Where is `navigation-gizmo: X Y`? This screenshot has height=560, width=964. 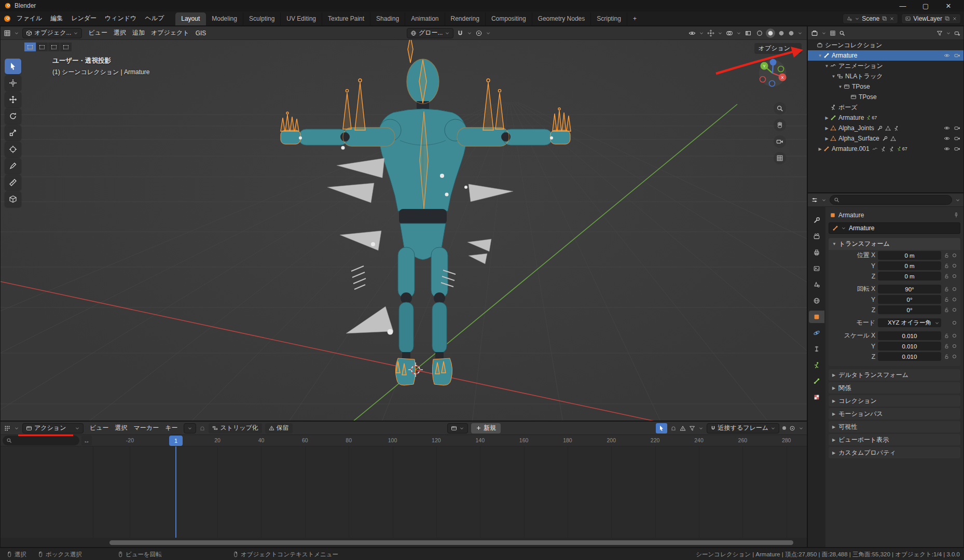
navigation-gizmo: X Y is located at coordinates (773, 74).